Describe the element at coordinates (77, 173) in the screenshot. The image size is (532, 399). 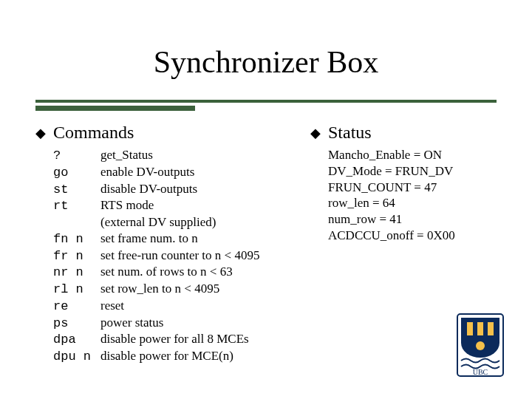
I see `command-code: go` at that location.